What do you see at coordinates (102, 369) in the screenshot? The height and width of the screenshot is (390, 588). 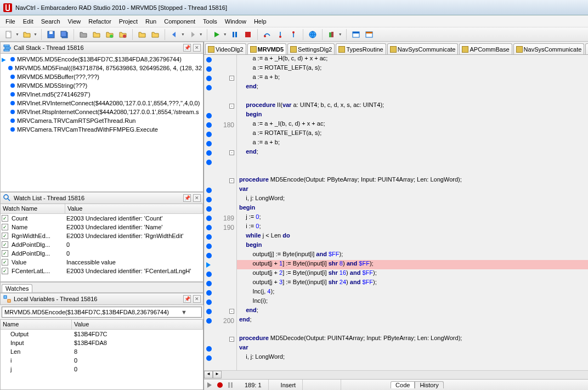 I see `localvar-item: j0` at bounding box center [102, 369].